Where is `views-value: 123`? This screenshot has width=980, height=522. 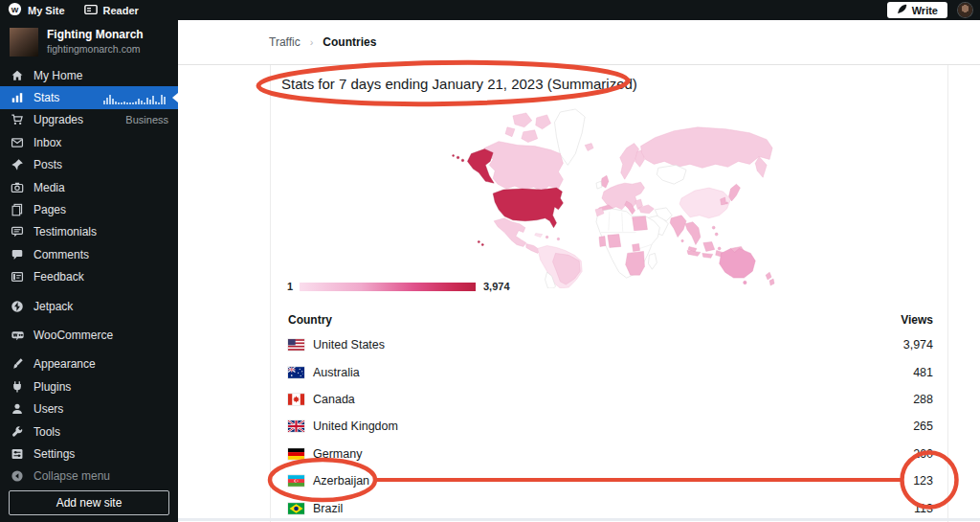 views-value: 123 is located at coordinates (923, 481).